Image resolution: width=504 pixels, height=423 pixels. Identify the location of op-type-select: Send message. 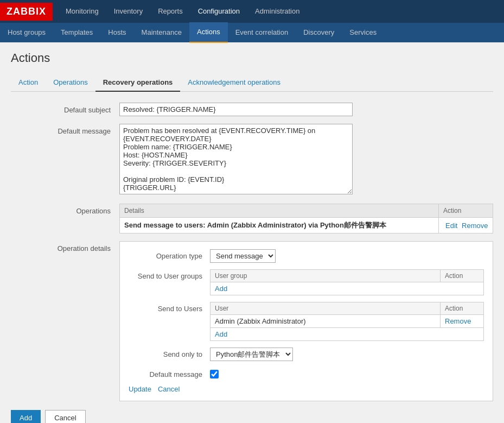
(243, 256).